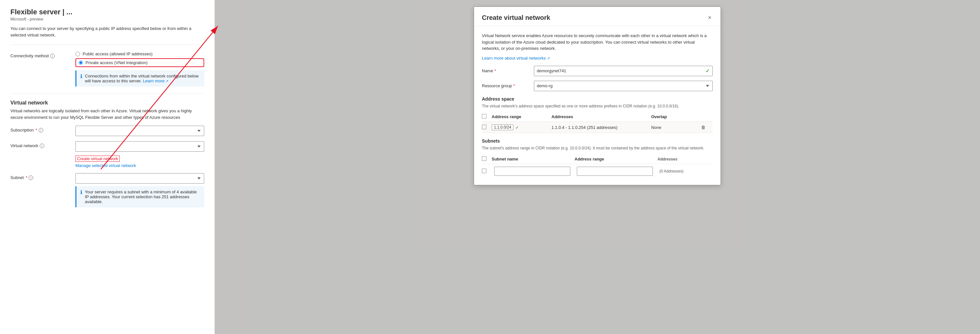  Describe the element at coordinates (707, 127) in the screenshot. I see `row-action-col: 🗑` at that location.